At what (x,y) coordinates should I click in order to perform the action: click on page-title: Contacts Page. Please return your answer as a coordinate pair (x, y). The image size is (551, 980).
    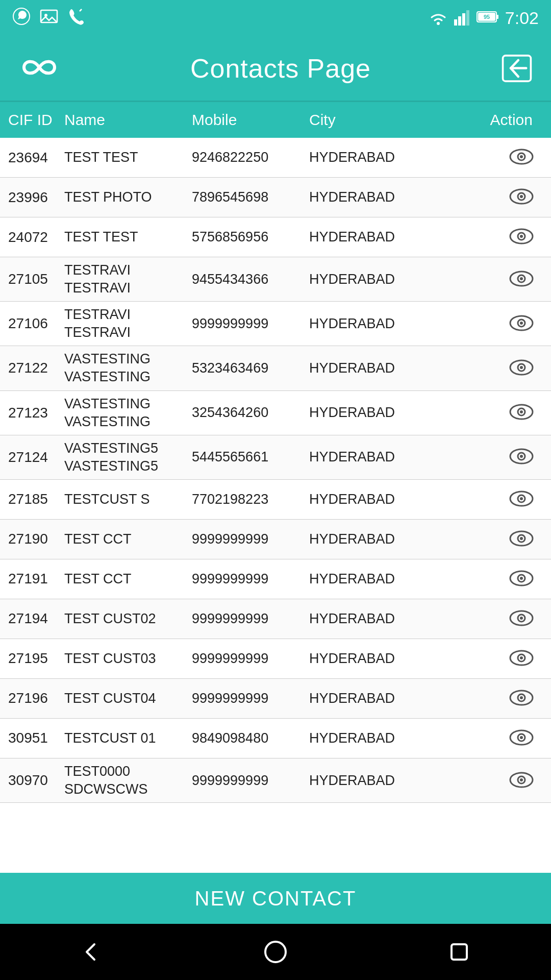
    Looking at the image, I should click on (281, 68).